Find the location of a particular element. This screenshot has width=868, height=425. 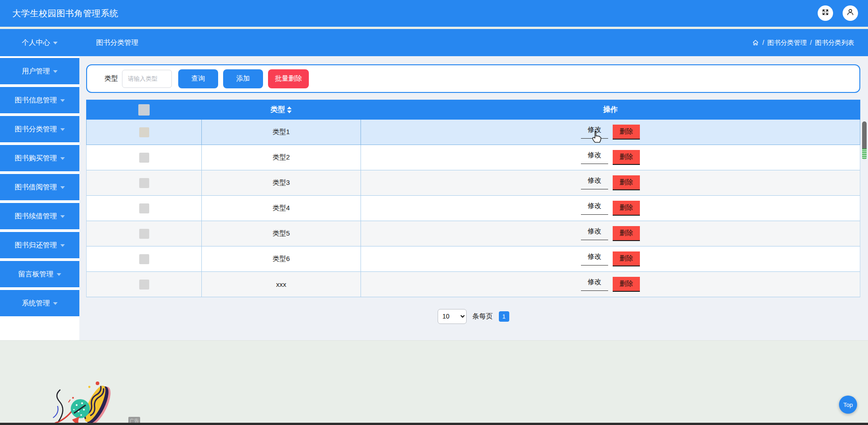

row-type-value: 类型5 is located at coordinates (281, 234).